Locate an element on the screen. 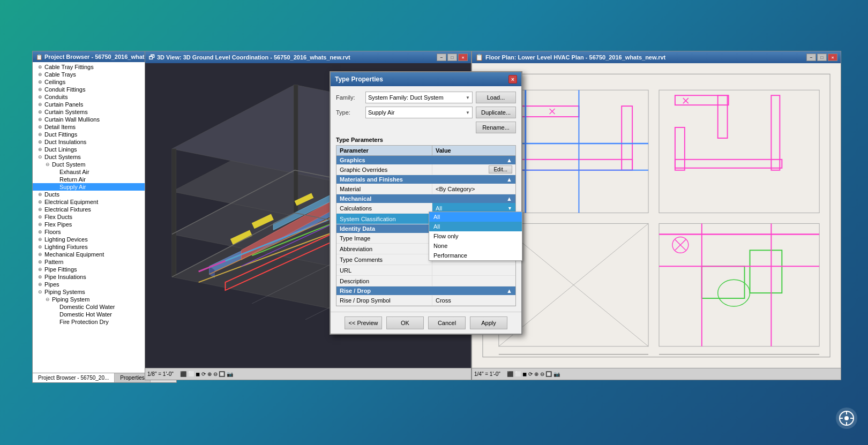  family-select: System Family: Duct System ▼ is located at coordinates (419, 97).